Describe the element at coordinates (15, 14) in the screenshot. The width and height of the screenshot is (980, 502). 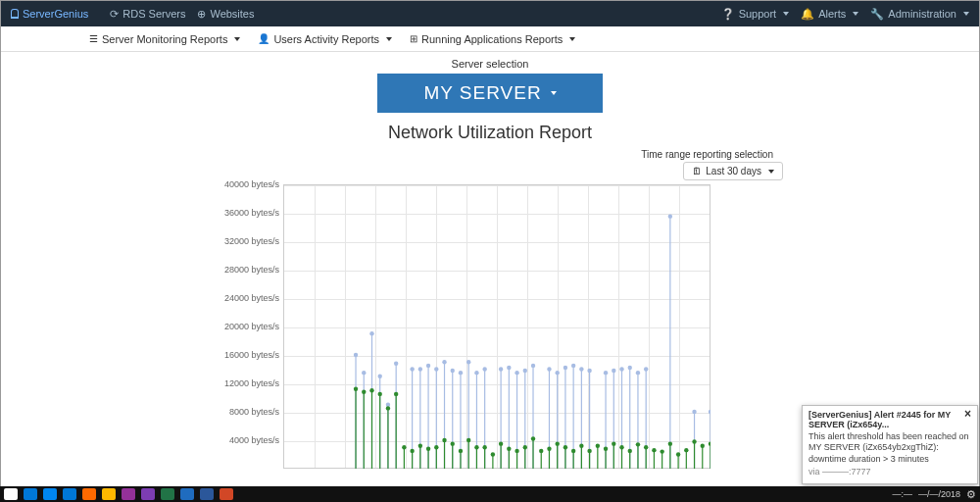
I see `flask-icon` at that location.